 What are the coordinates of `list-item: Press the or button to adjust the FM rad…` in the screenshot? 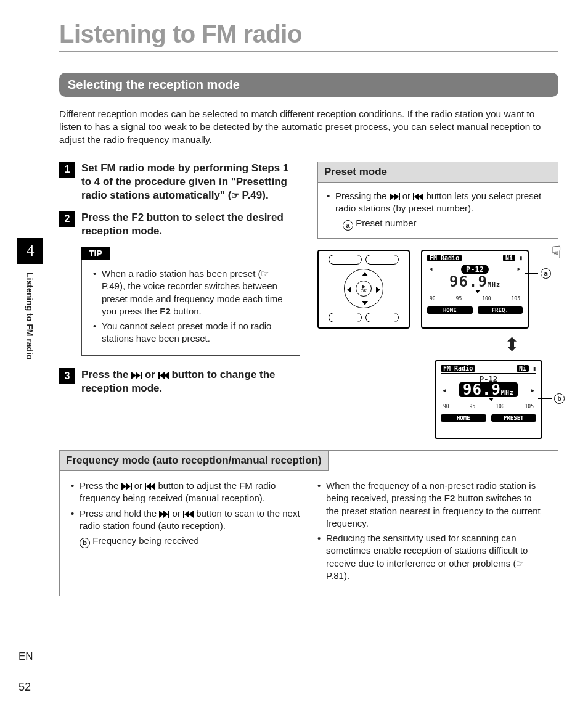 It's located at (186, 492).